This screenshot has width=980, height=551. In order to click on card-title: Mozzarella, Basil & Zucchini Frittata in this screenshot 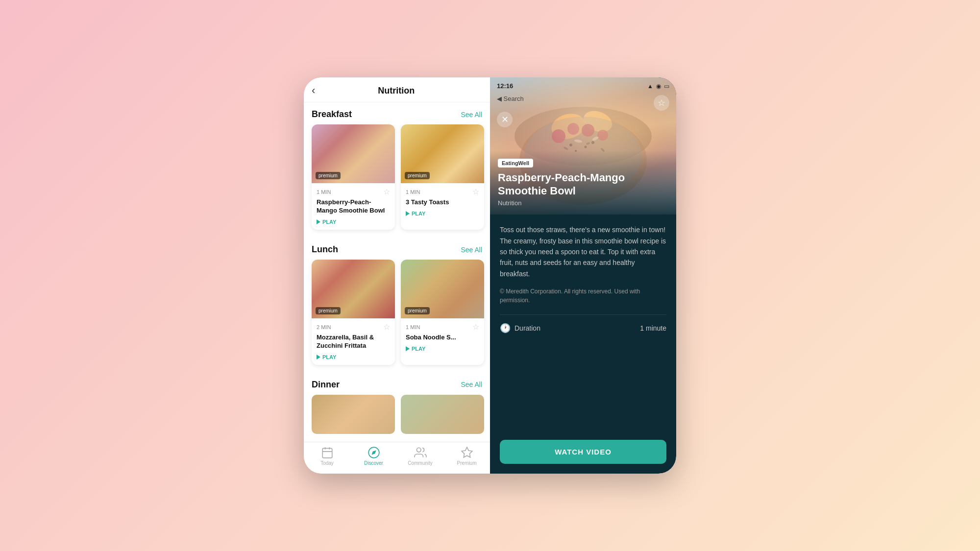, I will do `click(353, 342)`.